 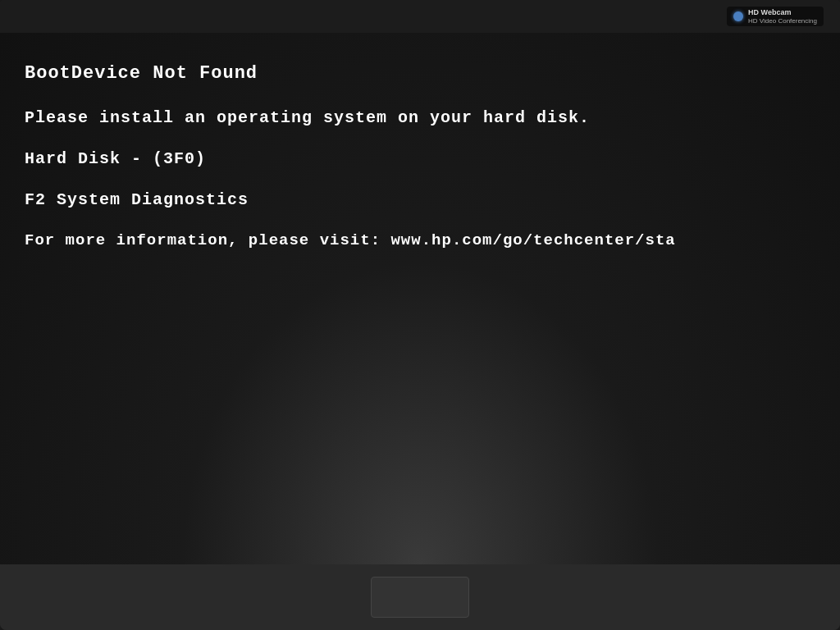 I want to click on webcam-subtitle: HD Video Conferencing, so click(x=783, y=21).